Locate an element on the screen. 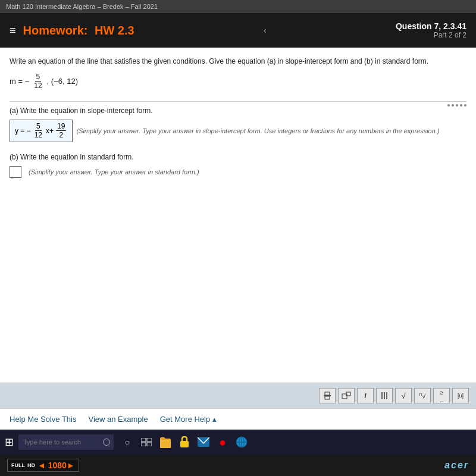 The width and height of the screenshot is (476, 476). bottom-bar: FULL HD ◄ 1080► acer is located at coordinates (238, 465).